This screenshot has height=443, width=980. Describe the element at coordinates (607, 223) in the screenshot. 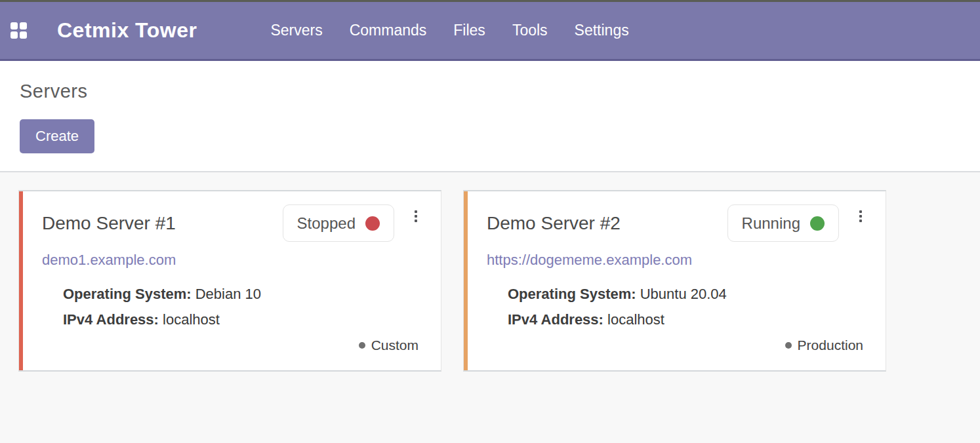

I see `server-name: Demo Server #2` at that location.